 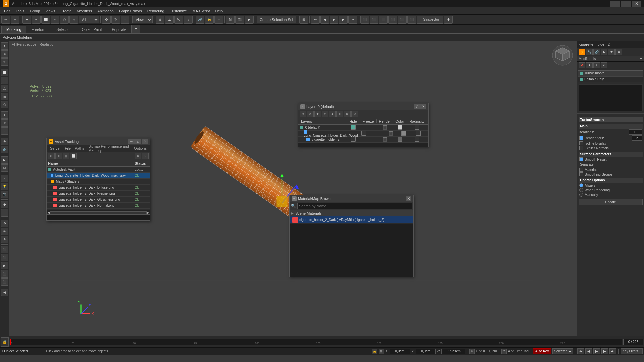 I want to click on lt-layer: ≡, so click(x=5, y=178).